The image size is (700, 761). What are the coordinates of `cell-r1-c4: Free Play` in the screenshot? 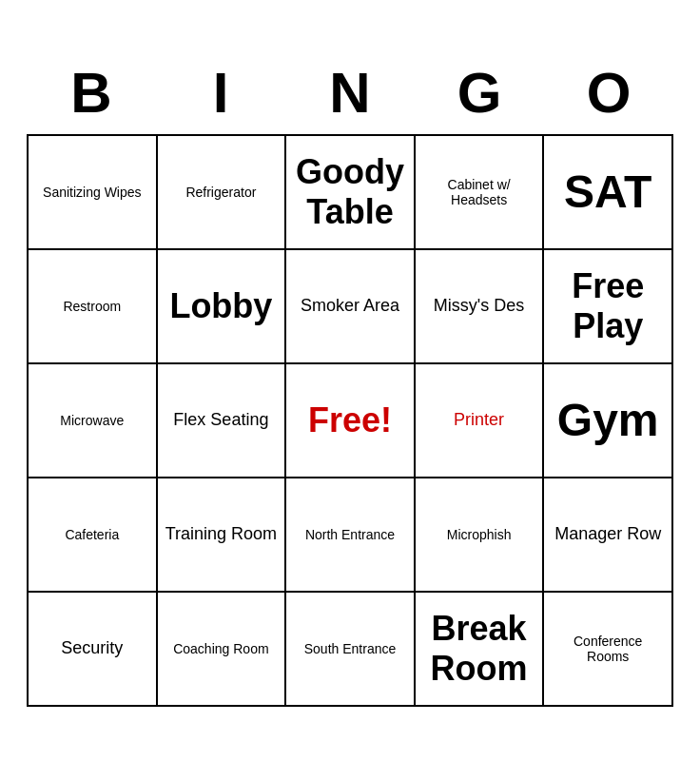 It's located at (609, 307).